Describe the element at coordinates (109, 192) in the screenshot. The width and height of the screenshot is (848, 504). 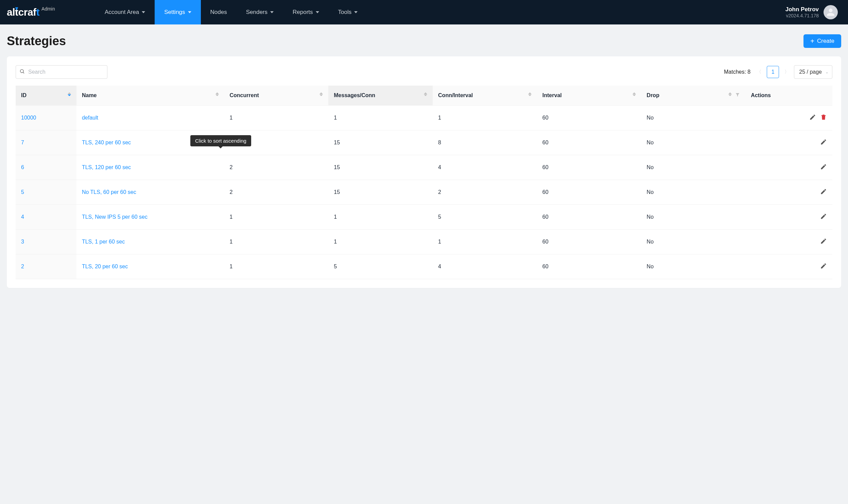
I see `row-name-link: No TLS, 60 per 60 sec` at that location.